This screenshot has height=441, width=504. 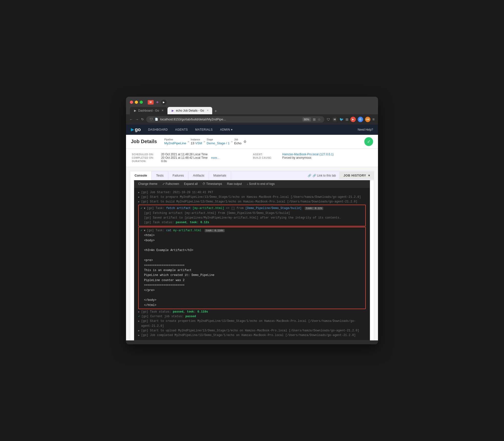 What do you see at coordinates (142, 119) in the screenshot?
I see `refresh-button: ↻` at bounding box center [142, 119].